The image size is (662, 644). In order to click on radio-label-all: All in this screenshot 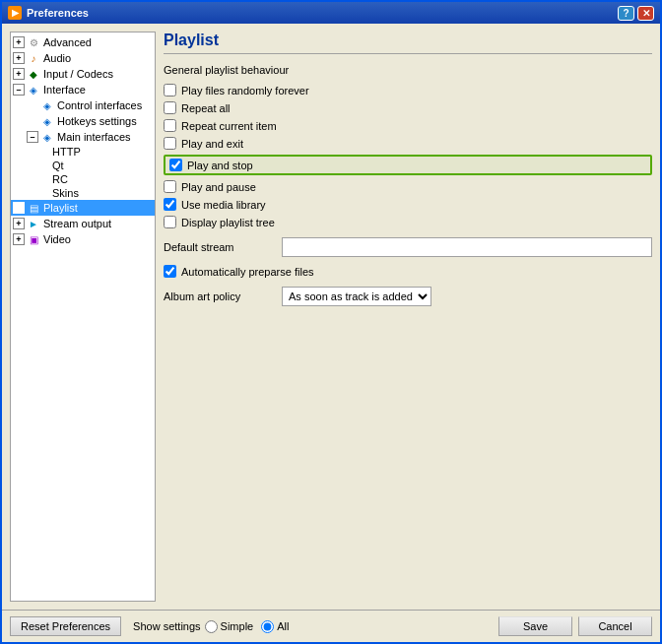, I will do `click(283, 626)`.